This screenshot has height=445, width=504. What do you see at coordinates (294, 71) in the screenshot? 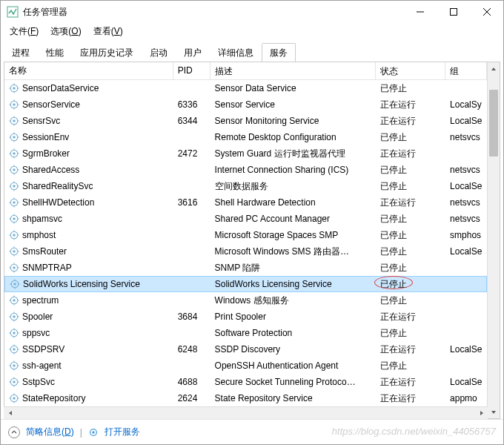
I see `col-desc: 描述` at bounding box center [294, 71].